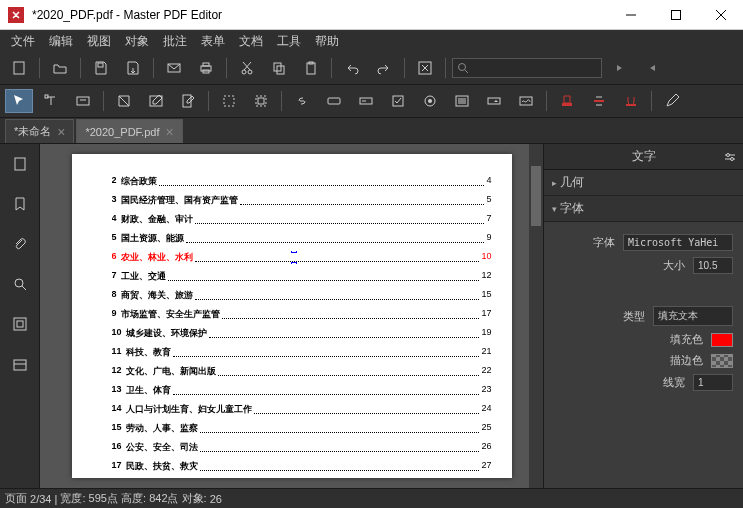  Describe the element at coordinates (114, 276) in the screenshot. I see `toc-num: 7` at that location.